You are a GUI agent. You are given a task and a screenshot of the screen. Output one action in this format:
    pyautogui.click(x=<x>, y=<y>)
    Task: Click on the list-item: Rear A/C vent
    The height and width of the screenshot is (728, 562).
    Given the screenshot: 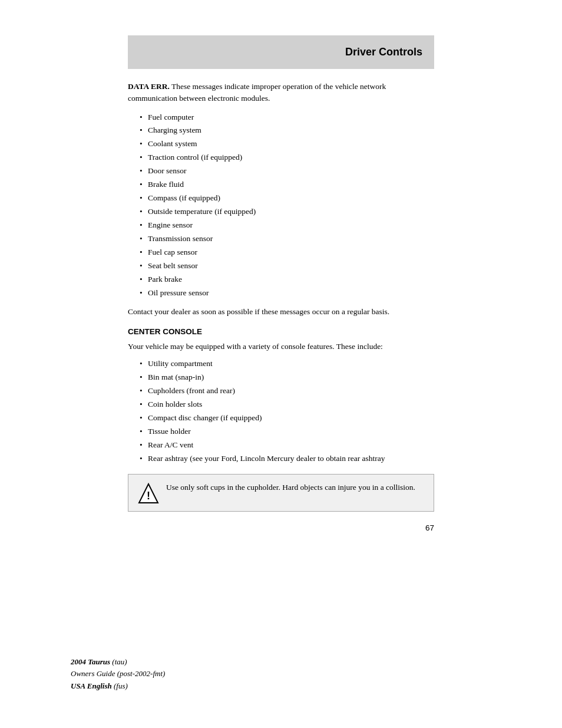 What is the action you would take?
    pyautogui.click(x=287, y=446)
    